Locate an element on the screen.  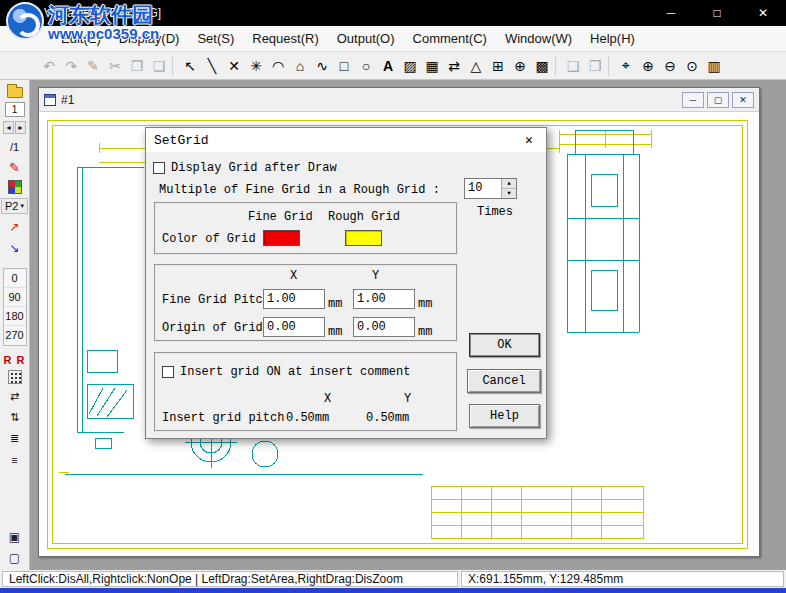
cross-lines-icon: ✕ is located at coordinates (234, 66).